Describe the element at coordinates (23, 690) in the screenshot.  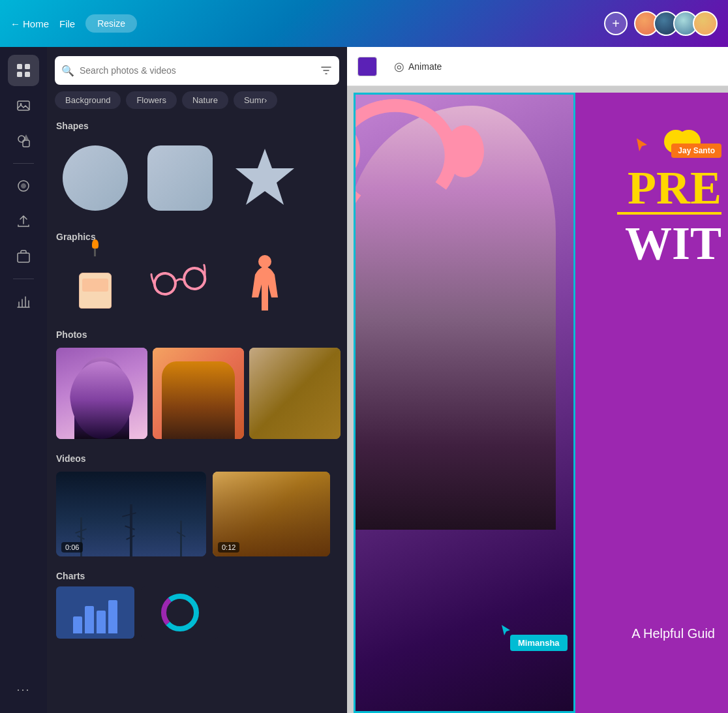
I see `sidebar-item-more: ···` at that location.